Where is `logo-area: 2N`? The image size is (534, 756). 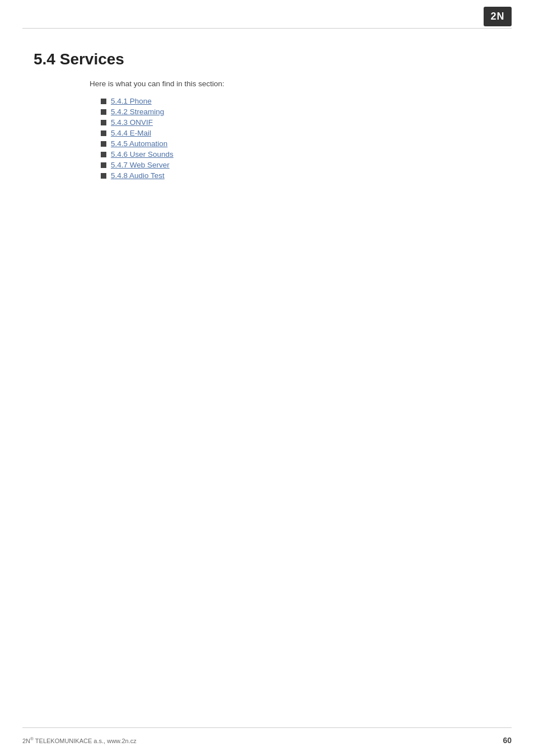
logo-area: 2N is located at coordinates (498, 17).